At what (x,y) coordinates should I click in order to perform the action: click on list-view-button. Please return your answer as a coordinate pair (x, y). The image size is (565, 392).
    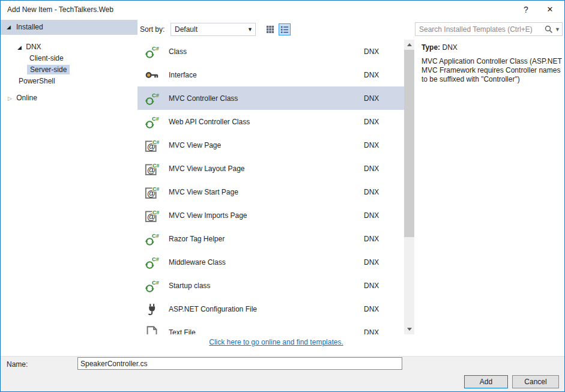
    Looking at the image, I should click on (285, 29).